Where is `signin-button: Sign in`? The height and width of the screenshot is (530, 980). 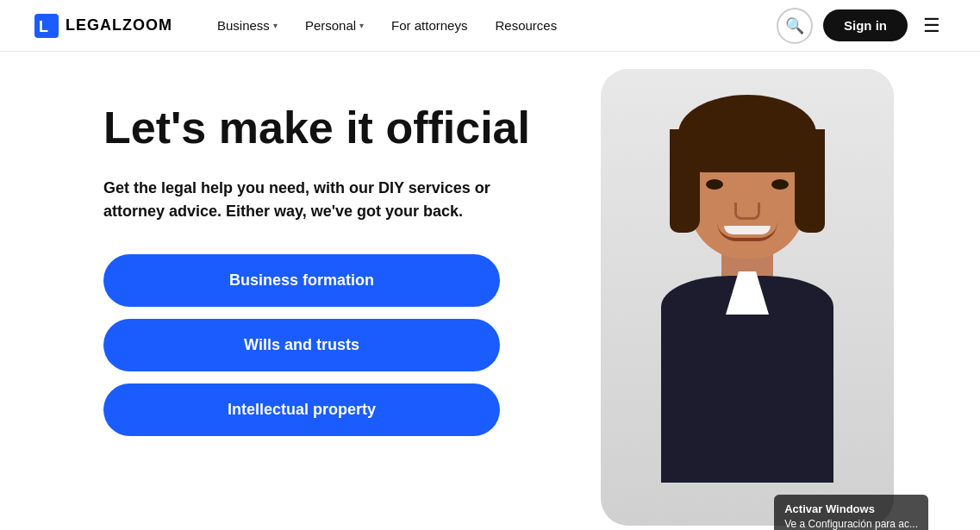 signin-button: Sign in is located at coordinates (865, 26).